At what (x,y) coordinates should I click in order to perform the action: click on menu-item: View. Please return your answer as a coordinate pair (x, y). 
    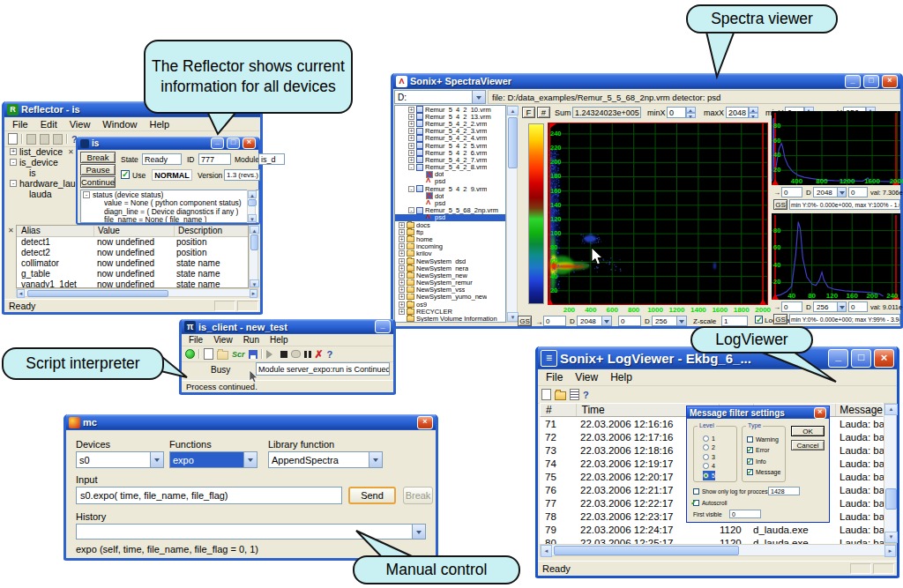
    Looking at the image, I should click on (223, 340).